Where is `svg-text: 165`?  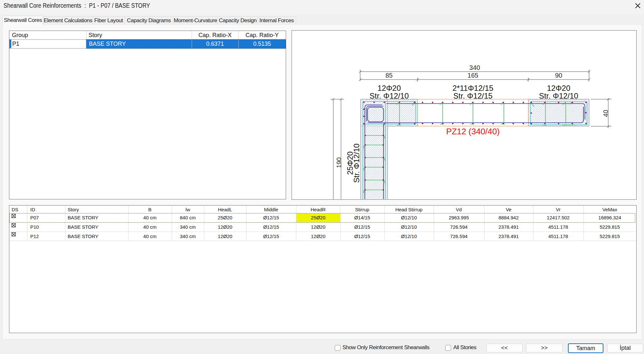
svg-text: 165 is located at coordinates (473, 75).